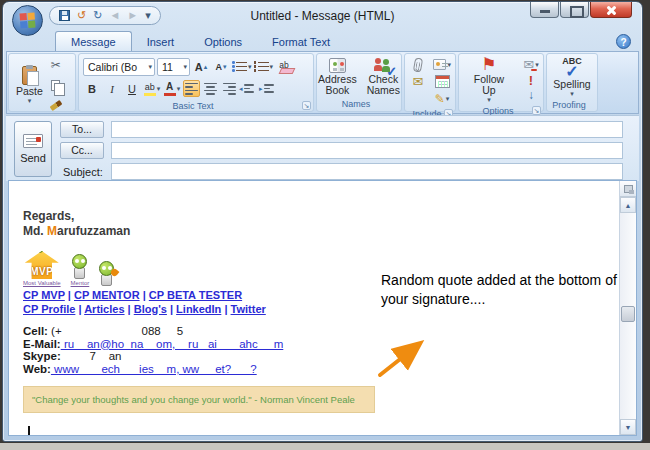  I want to click on redo-icon: ↻, so click(98, 16).